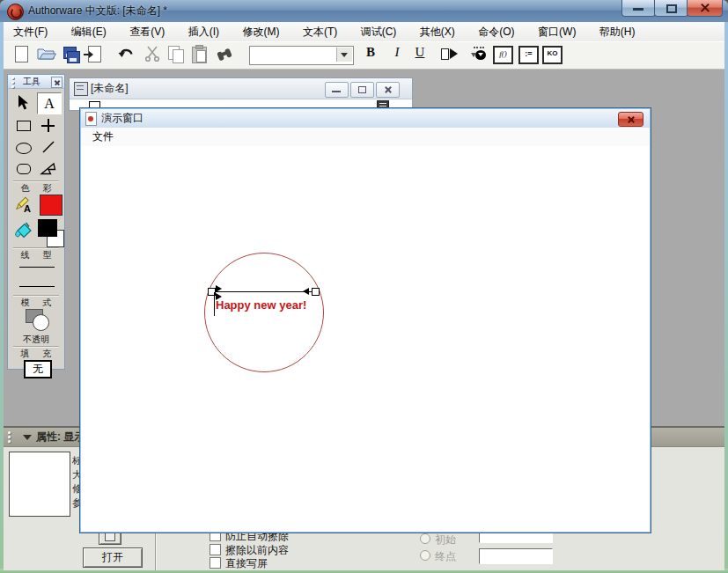  What do you see at coordinates (89, 32) in the screenshot?
I see `menu-edit: 编辑(E)` at bounding box center [89, 32].